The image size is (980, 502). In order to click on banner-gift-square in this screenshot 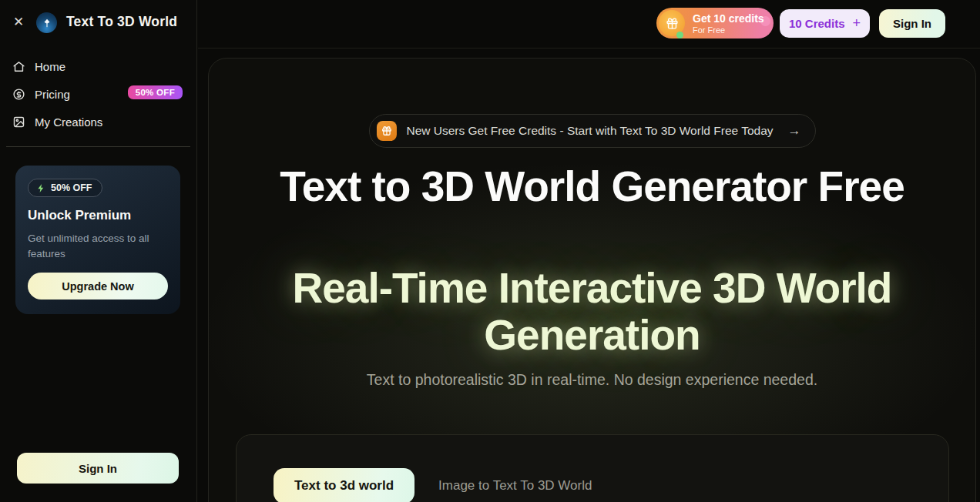, I will do `click(386, 131)`.